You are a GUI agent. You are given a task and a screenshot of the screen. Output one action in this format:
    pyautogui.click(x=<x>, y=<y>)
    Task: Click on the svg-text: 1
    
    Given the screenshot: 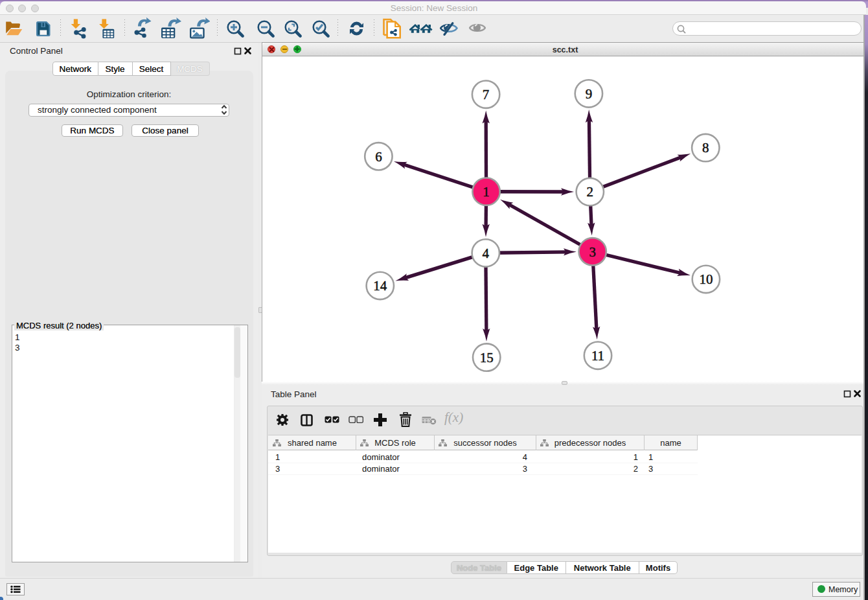 What is the action you would take?
    pyautogui.click(x=486, y=192)
    